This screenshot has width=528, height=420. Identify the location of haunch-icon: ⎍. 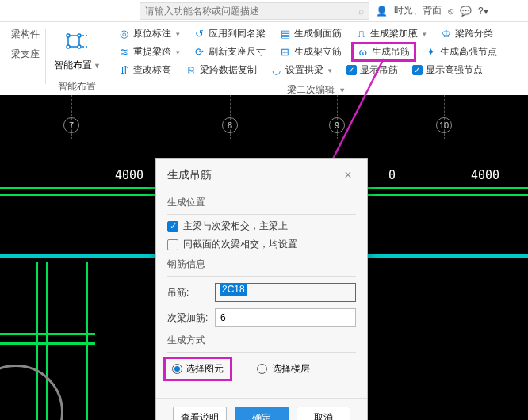
(362, 34).